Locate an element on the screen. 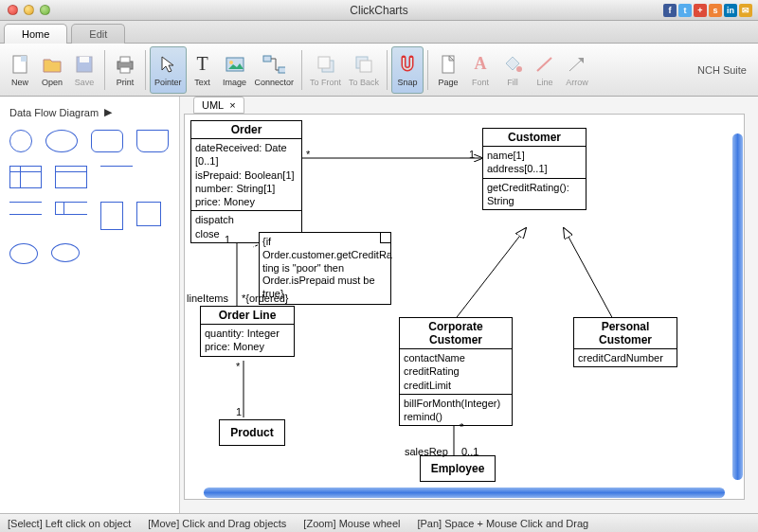 The width and height of the screenshot is (758, 532). gplus-icon: + is located at coordinates (700, 10).